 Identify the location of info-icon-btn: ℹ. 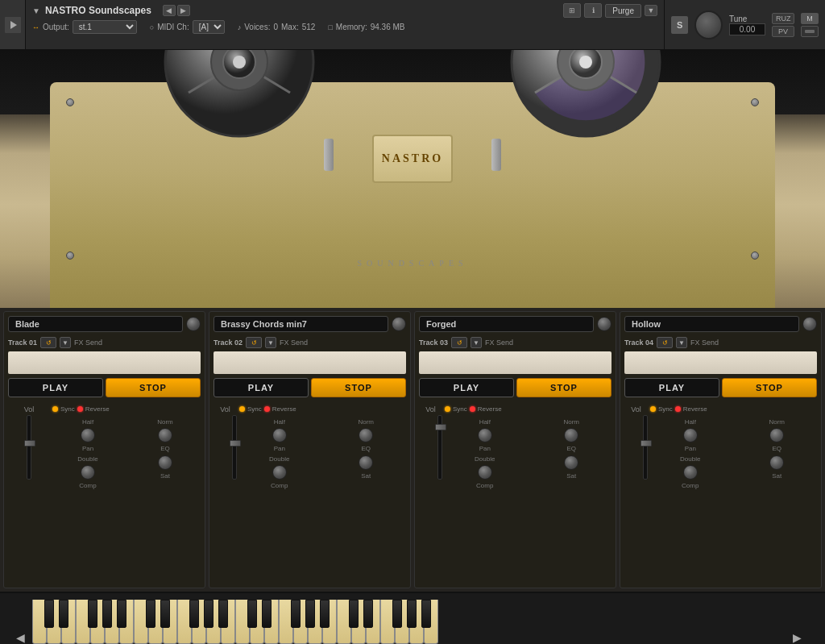
(593, 10).